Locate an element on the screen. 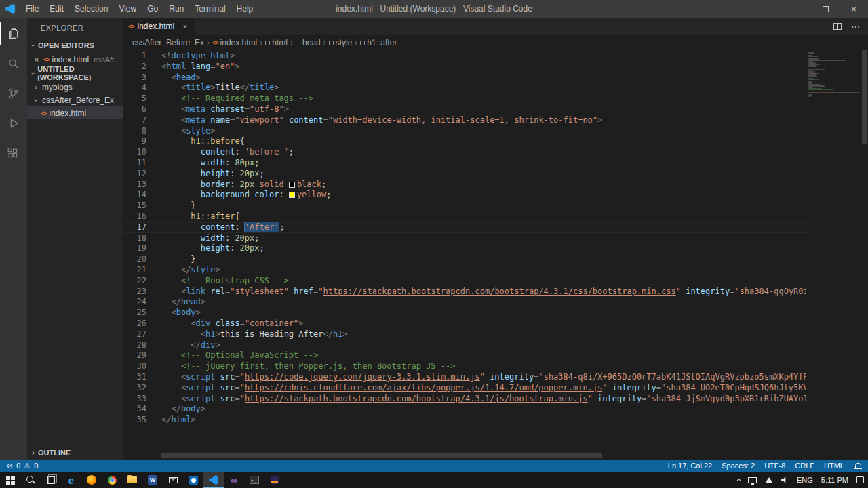 The image size is (868, 488). source-control-activity-button is located at coordinates (14, 94).